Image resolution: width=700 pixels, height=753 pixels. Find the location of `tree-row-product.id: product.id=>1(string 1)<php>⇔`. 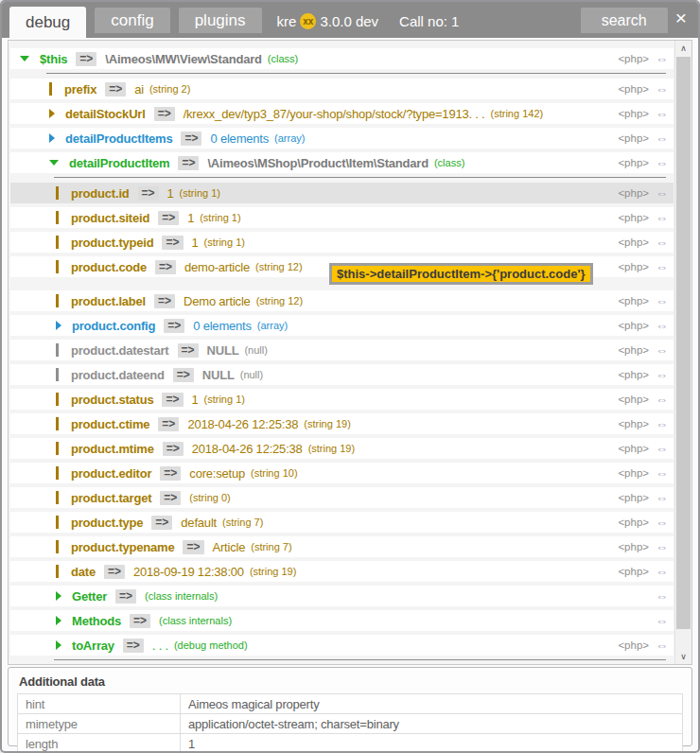

tree-row-product.id: product.id=>1(string 1)<php>⇔ is located at coordinates (342, 193).